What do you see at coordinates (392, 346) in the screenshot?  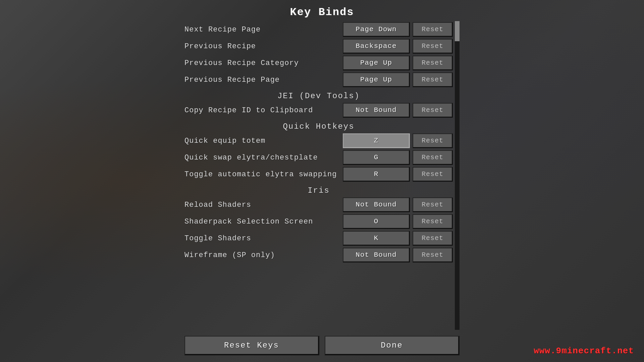 I see `done-button: Done` at bounding box center [392, 346].